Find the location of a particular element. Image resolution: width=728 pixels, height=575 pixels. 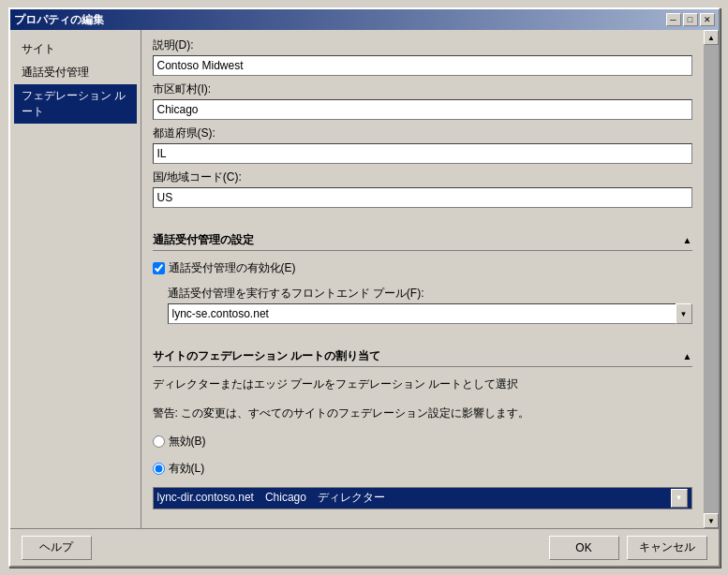

state-field-group: 都道府県(S): is located at coordinates (423, 144).